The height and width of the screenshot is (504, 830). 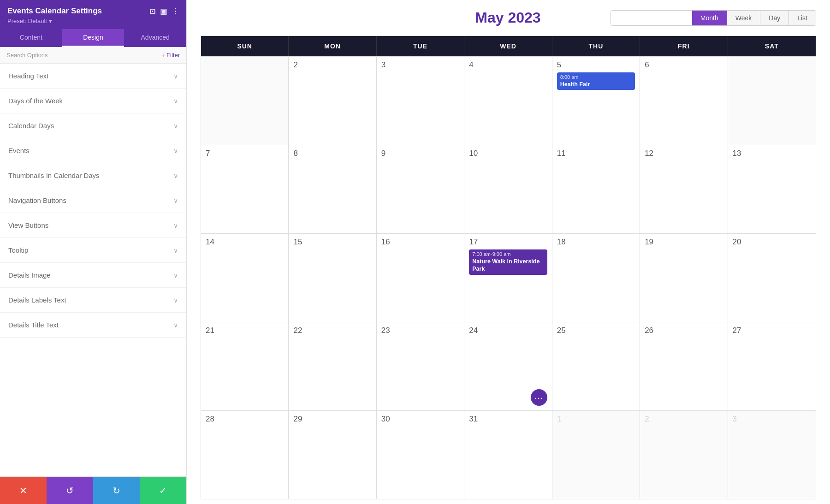 I want to click on settings-label-details-title-text: Details Title Text, so click(x=33, y=325).